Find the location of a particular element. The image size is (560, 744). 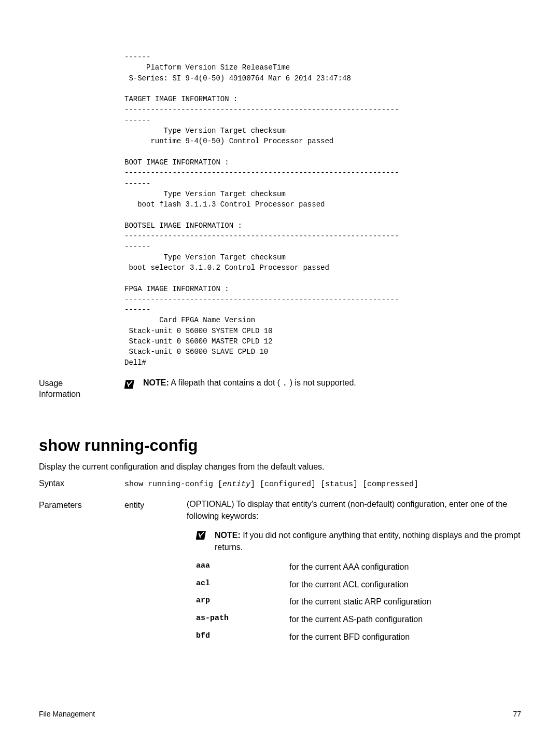

usage-label: Usage Information is located at coordinates (82, 389).